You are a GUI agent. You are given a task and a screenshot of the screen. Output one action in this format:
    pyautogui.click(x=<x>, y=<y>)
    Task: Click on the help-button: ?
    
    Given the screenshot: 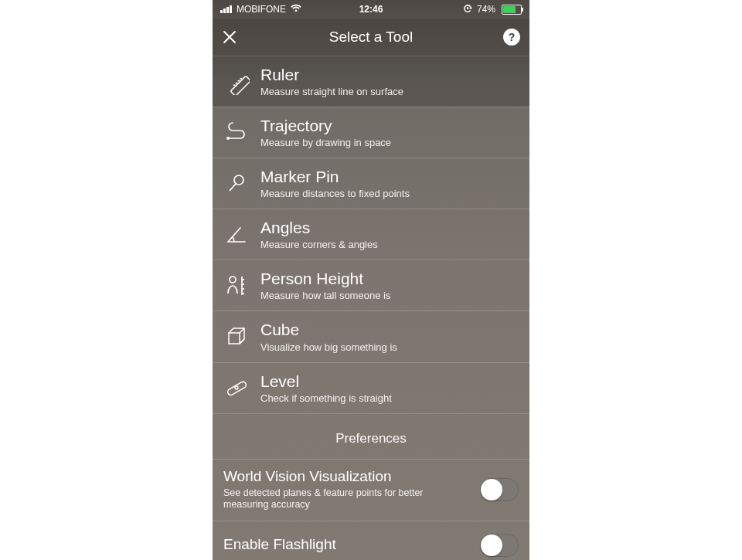 What is the action you would take?
    pyautogui.click(x=512, y=37)
    